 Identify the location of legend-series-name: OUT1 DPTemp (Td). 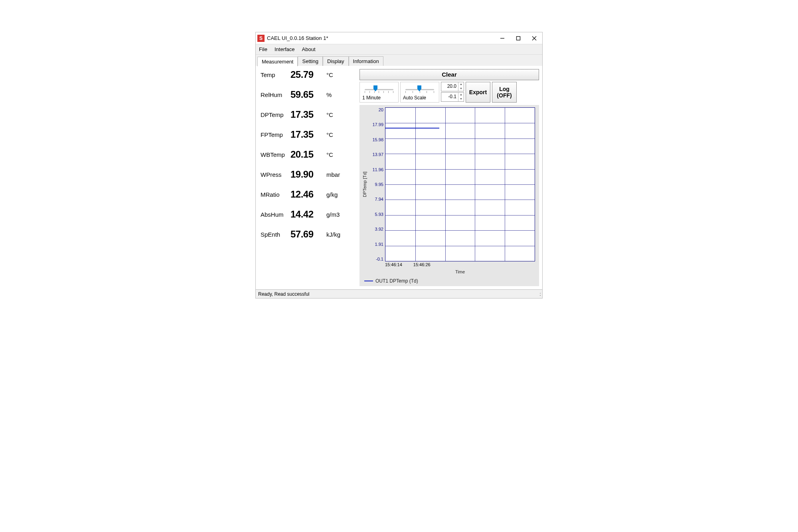
(397, 281).